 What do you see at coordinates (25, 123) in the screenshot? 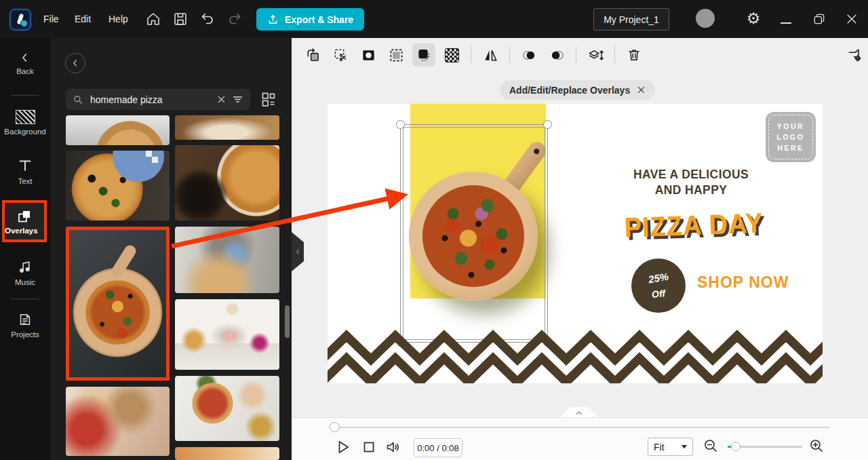
I see `sidebar-item-background: Background` at bounding box center [25, 123].